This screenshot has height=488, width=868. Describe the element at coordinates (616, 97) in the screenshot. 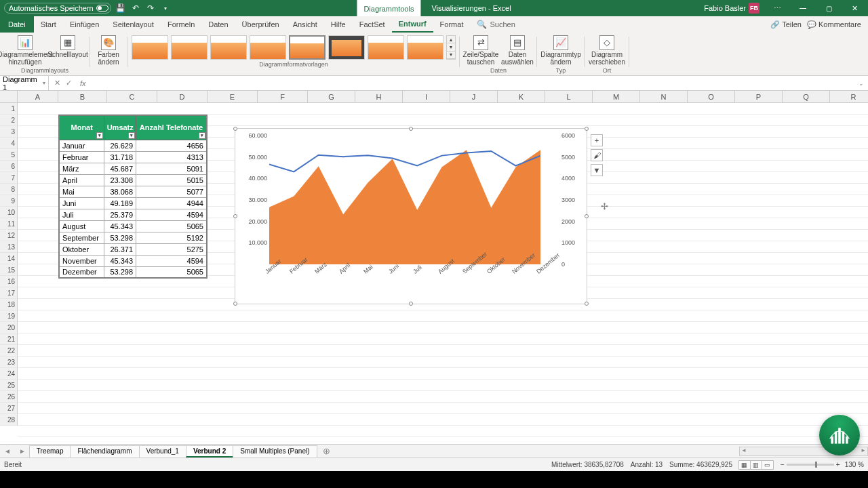

I see `column-header: M` at that location.